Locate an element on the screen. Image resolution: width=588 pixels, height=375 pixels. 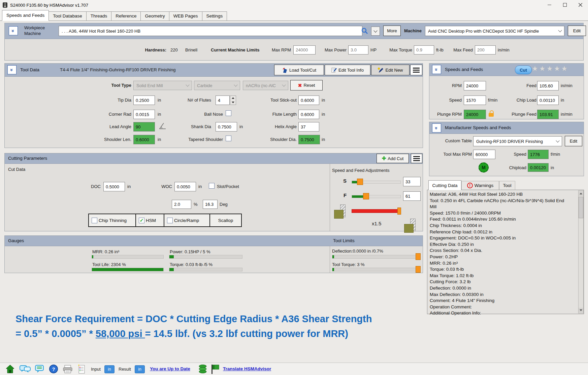
tab-cutting-data: Cutting Data is located at coordinates (445, 185).